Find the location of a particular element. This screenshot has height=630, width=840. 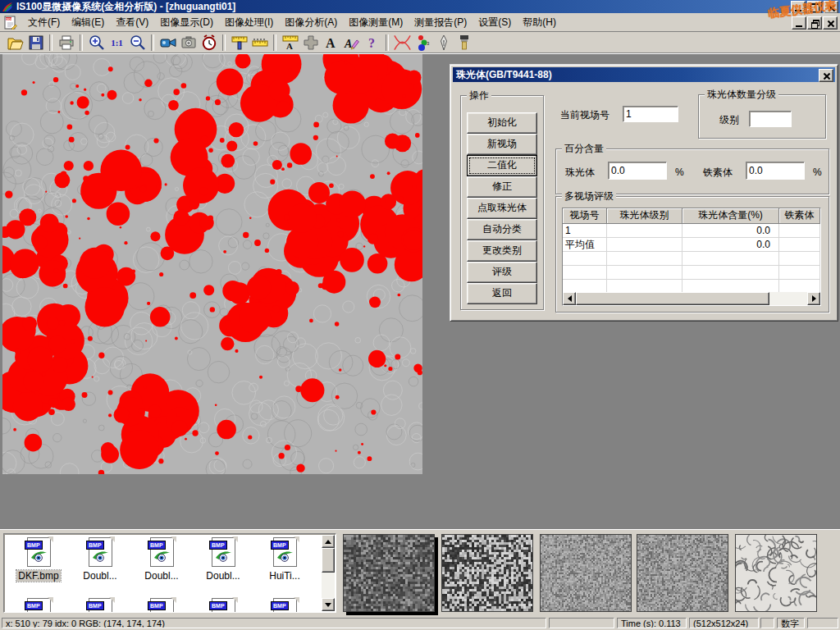

grade-input is located at coordinates (770, 119).